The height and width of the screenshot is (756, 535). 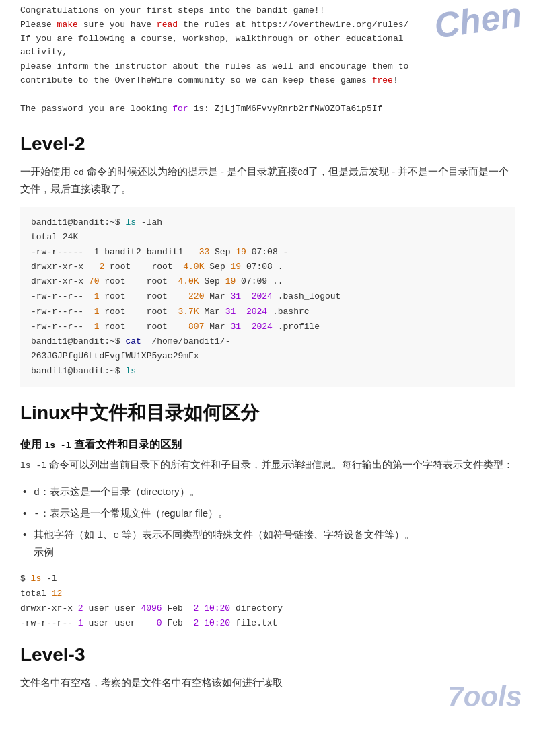 I want to click on code-year1, so click(x=246, y=296).